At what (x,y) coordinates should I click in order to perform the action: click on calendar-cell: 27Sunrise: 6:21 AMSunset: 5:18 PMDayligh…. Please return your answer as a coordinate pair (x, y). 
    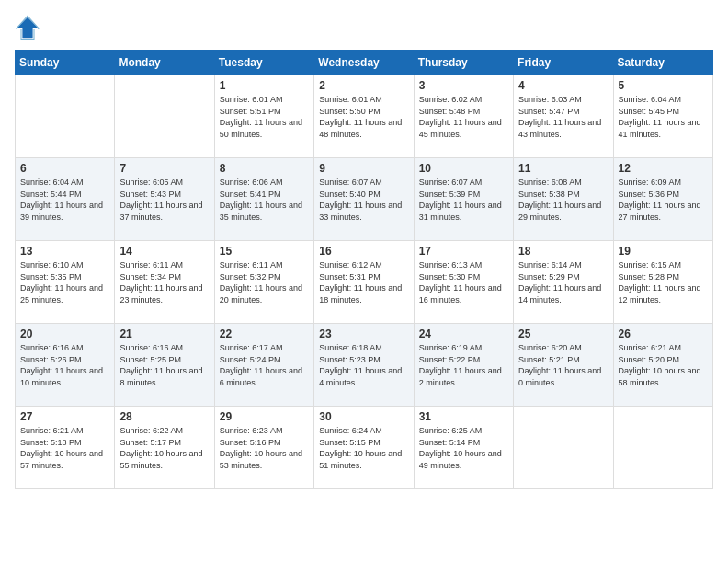
    Looking at the image, I should click on (65, 448).